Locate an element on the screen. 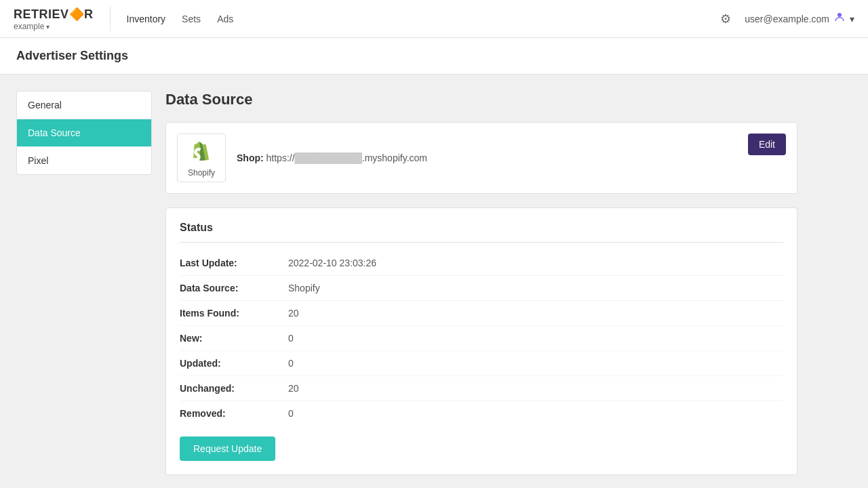 The width and height of the screenshot is (868, 488). header: RETRIEV🔶R example Inventory Sets Ads ⚙ u… is located at coordinates (434, 19).